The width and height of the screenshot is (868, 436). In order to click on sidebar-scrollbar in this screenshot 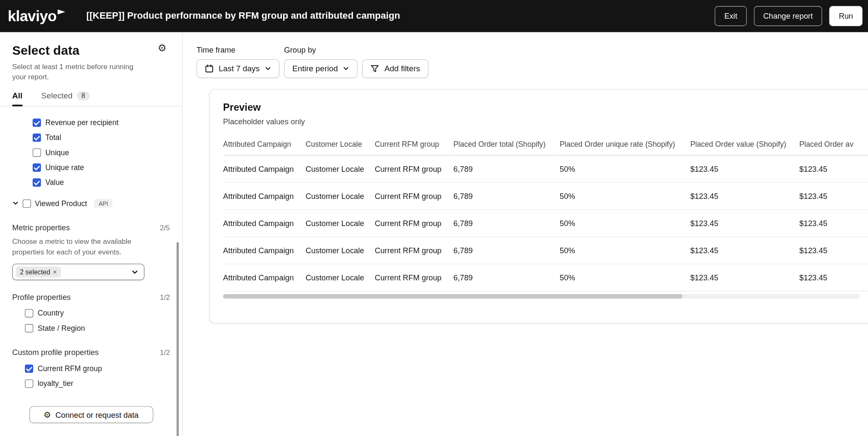, I will do `click(178, 339)`.